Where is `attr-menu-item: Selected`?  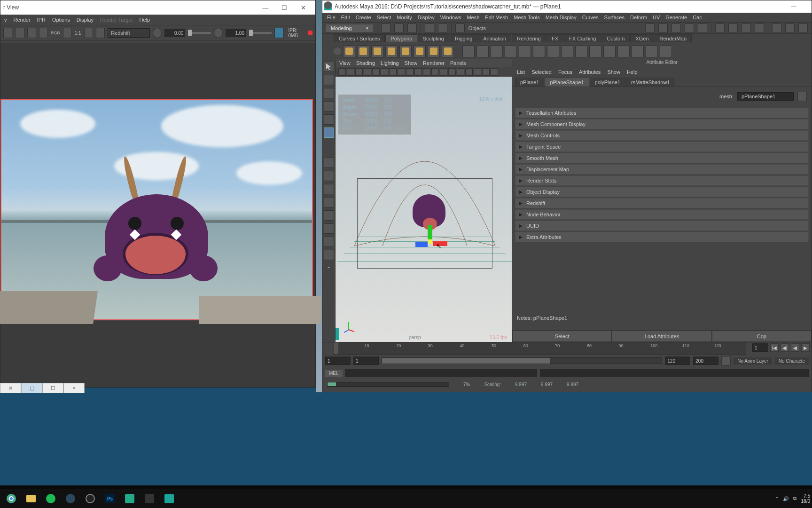
attr-menu-item: Selected is located at coordinates (541, 72).